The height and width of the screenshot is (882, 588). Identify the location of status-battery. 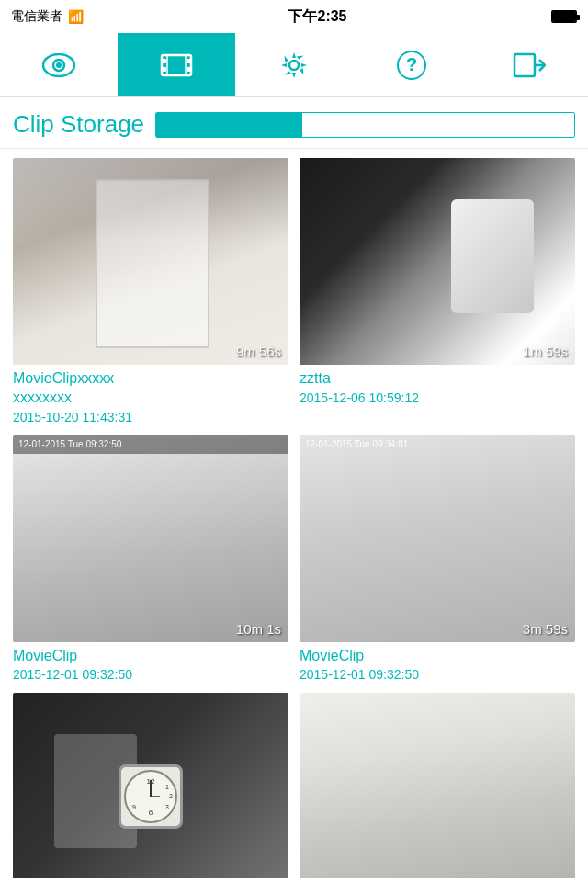
(564, 17).